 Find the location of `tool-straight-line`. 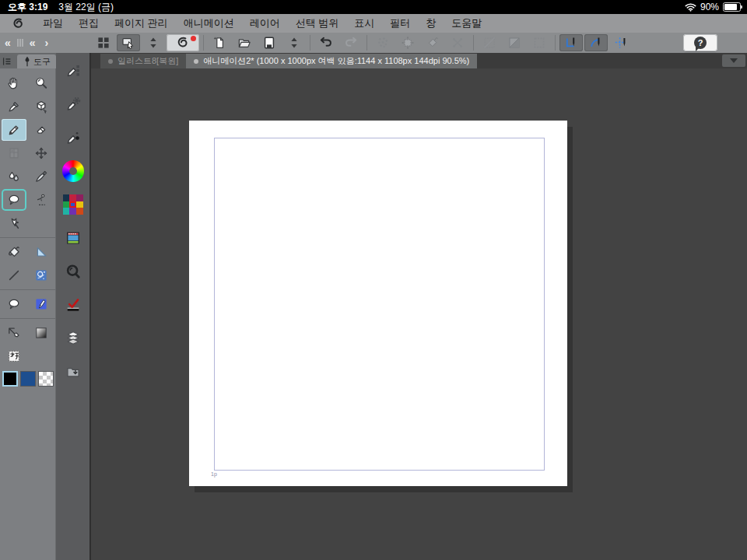

tool-straight-line is located at coordinates (14, 275).